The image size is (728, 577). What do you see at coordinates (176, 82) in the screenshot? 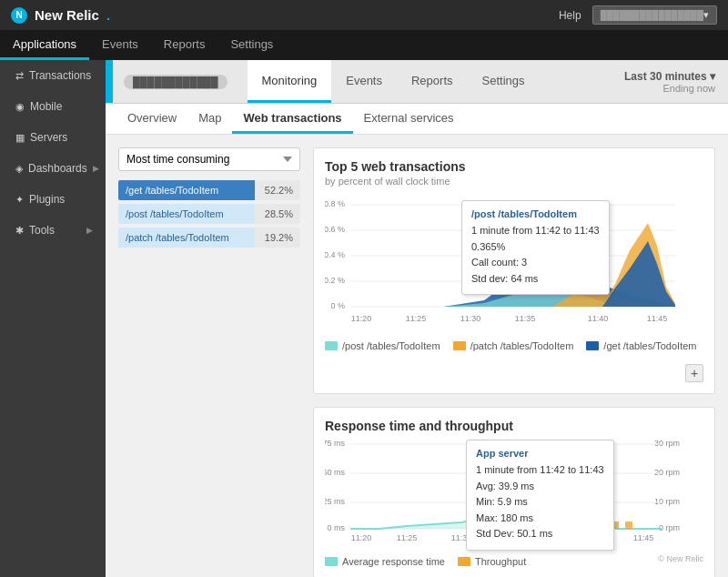
I see `app-name-area: ████████████` at bounding box center [176, 82].